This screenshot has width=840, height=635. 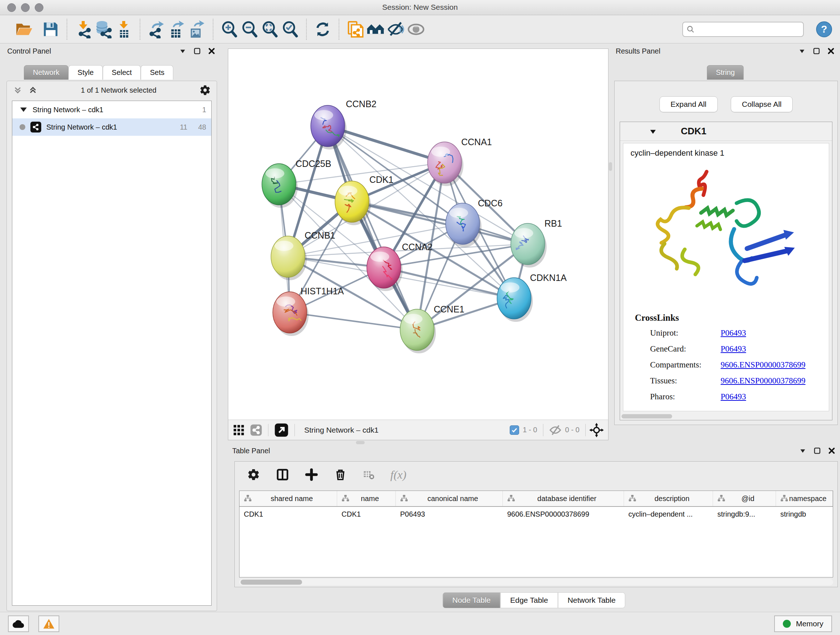 I want to click on import-network-file-icon, so click(x=83, y=30).